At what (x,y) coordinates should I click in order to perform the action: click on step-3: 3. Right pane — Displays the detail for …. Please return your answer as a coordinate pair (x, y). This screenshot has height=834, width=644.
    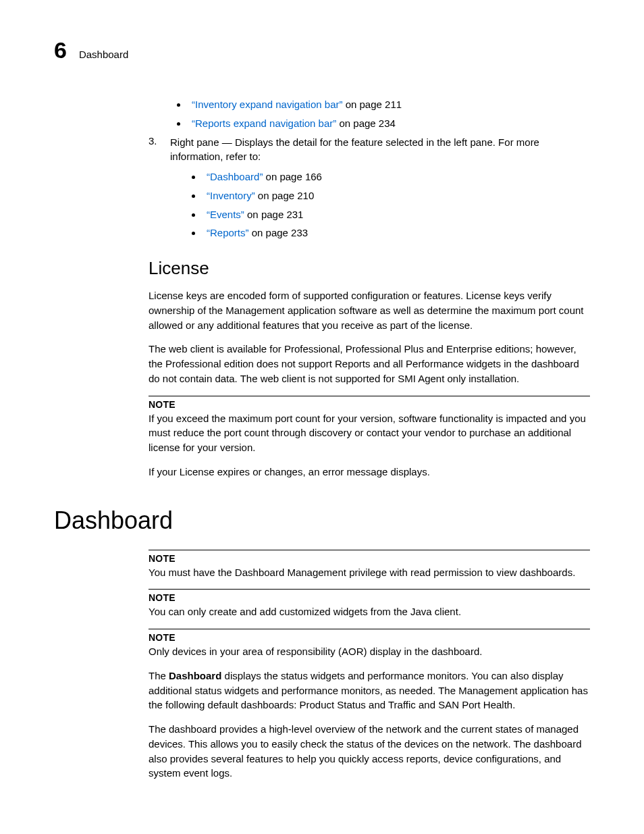
    Looking at the image, I should click on (369, 150).